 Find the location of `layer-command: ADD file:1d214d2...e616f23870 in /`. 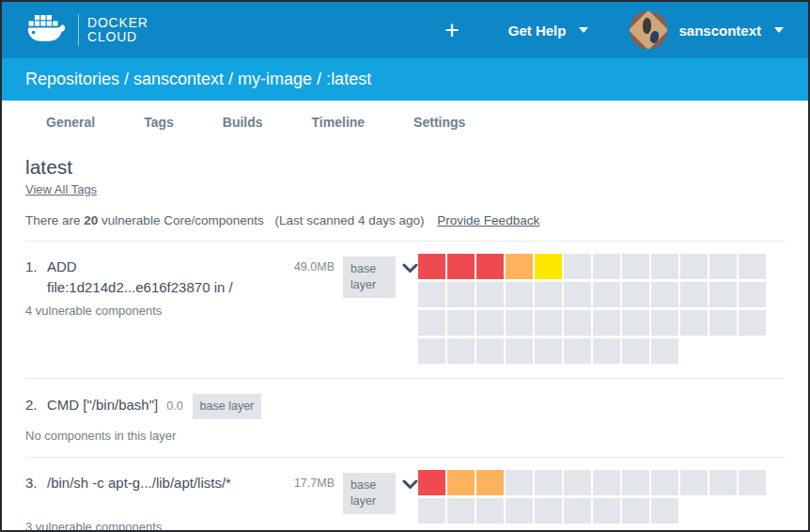

layer-command: ADD file:1d214d2...e616f23870 in / is located at coordinates (143, 277).